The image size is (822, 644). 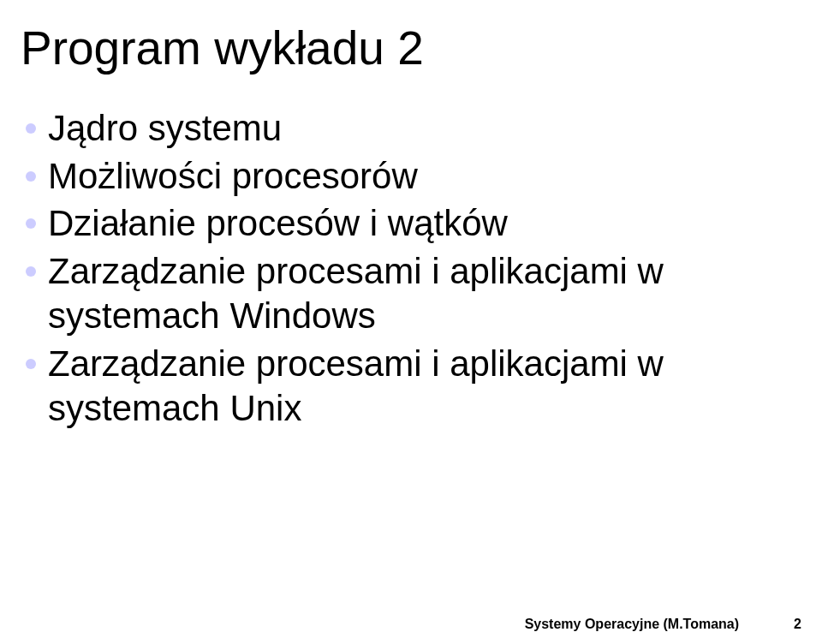 I want to click on bullet-text: Działanie procesów i wątków, so click(x=277, y=224).